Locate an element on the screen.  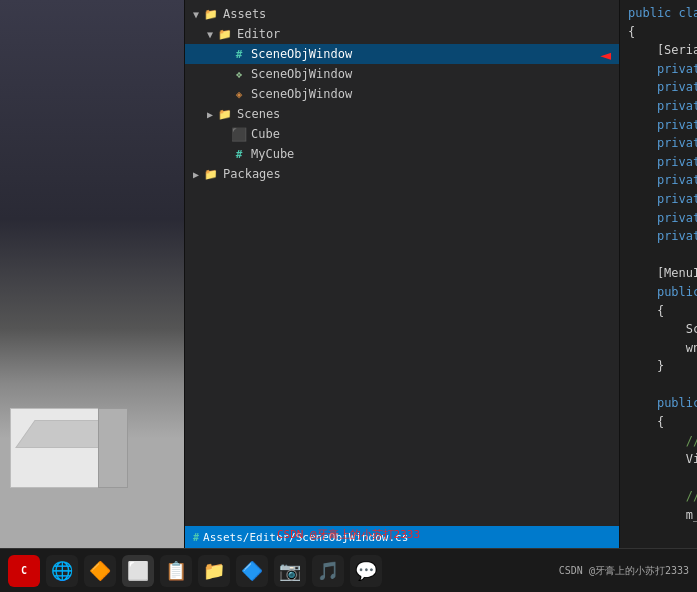
label-packages: Packages is located at coordinates (252, 174).